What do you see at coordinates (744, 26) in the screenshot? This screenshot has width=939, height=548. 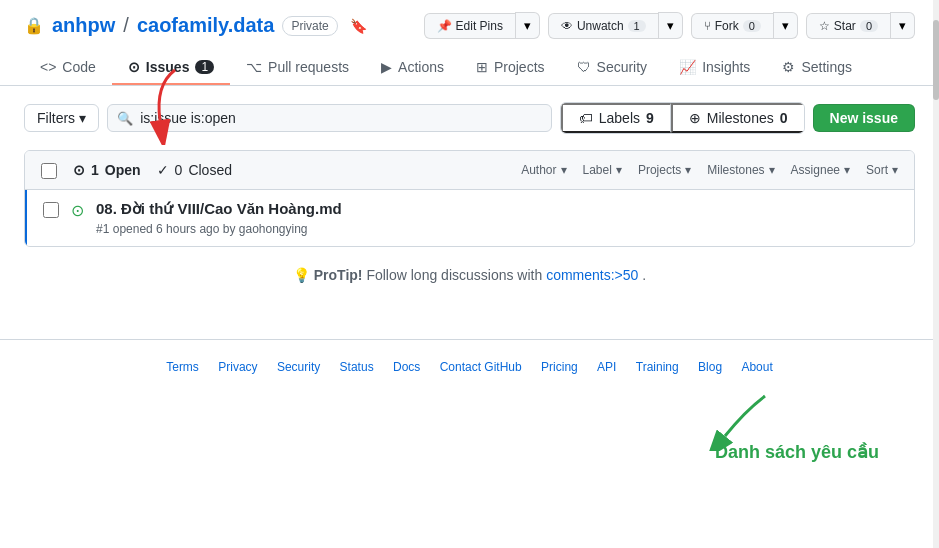 I see `fork-group: ⑂ Fork 0 ▾` at bounding box center [744, 26].